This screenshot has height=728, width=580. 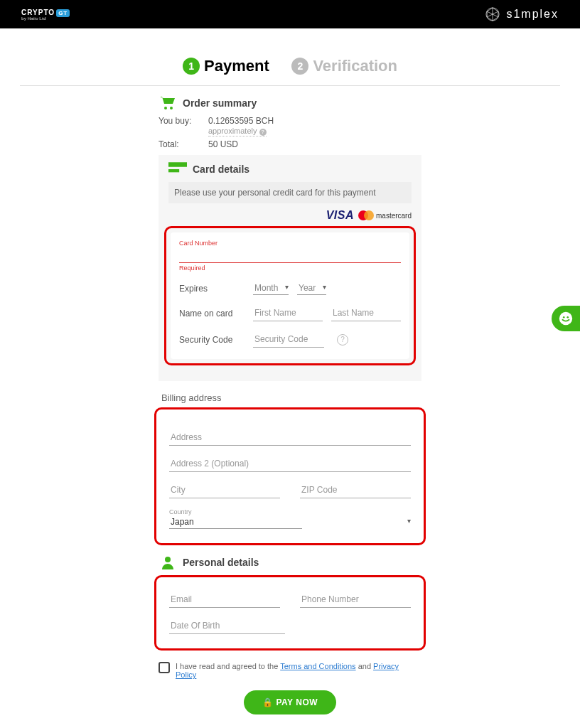 I want to click on brand-left-text: CRYPTO, so click(x=38, y=13).